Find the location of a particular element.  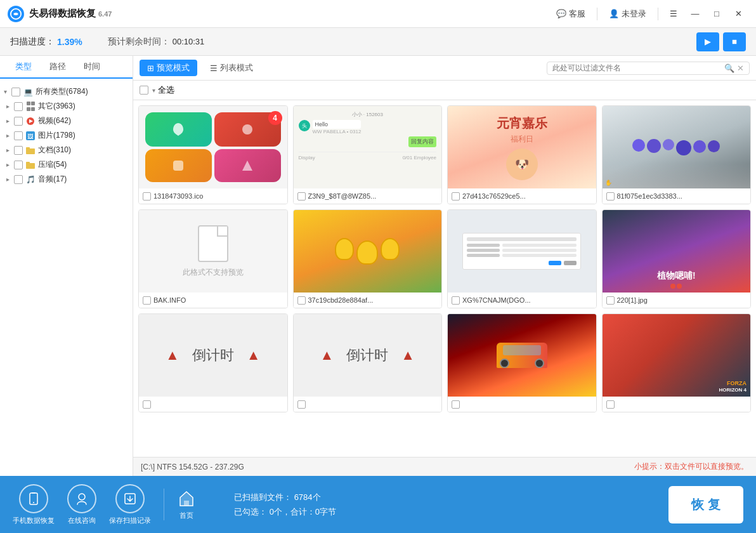

separator2 is located at coordinates (658, 14).